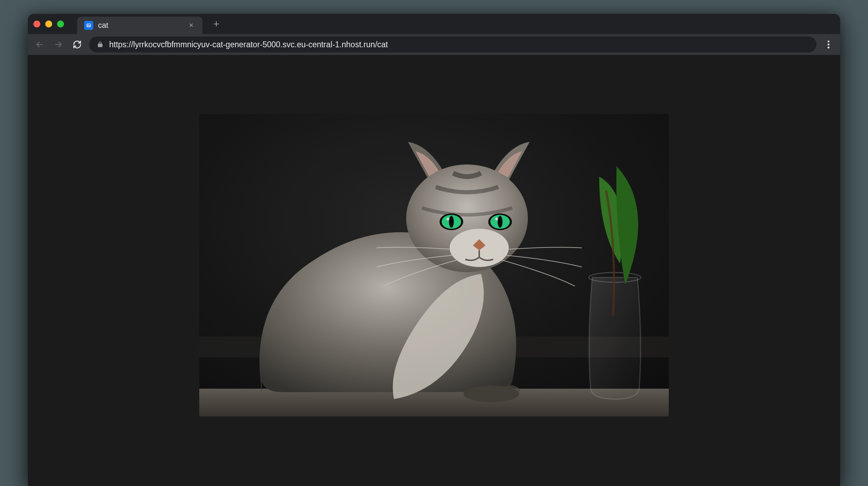  I want to click on back-button, so click(40, 44).